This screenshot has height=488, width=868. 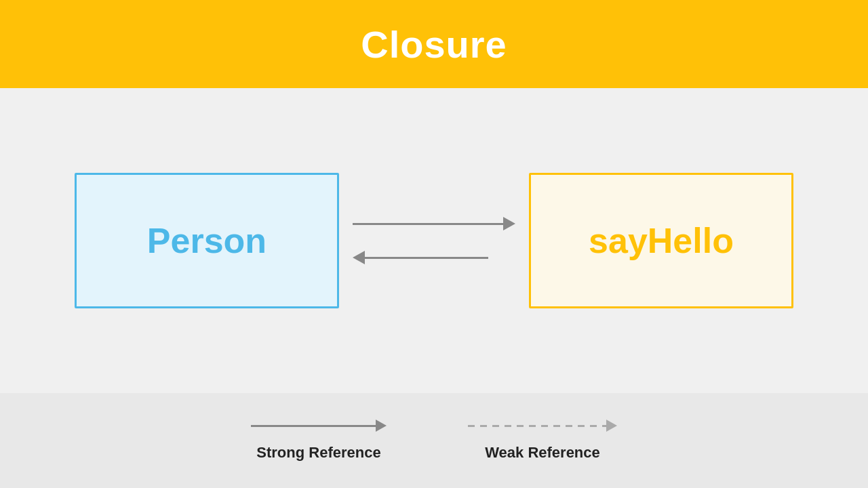 What do you see at coordinates (542, 453) in the screenshot?
I see `weak-reference-label: Weak Reference` at bounding box center [542, 453].